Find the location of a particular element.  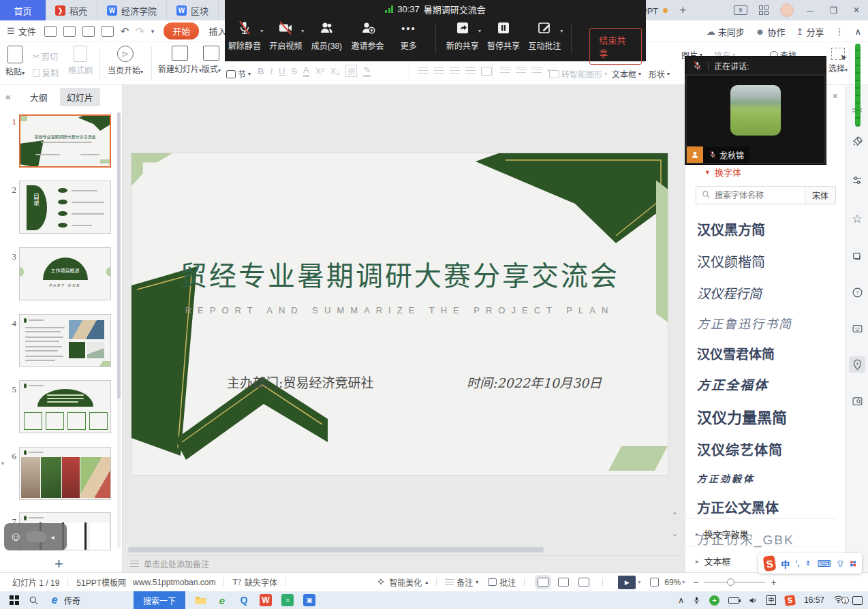

ime-indicator: 中 is located at coordinates (771, 600).